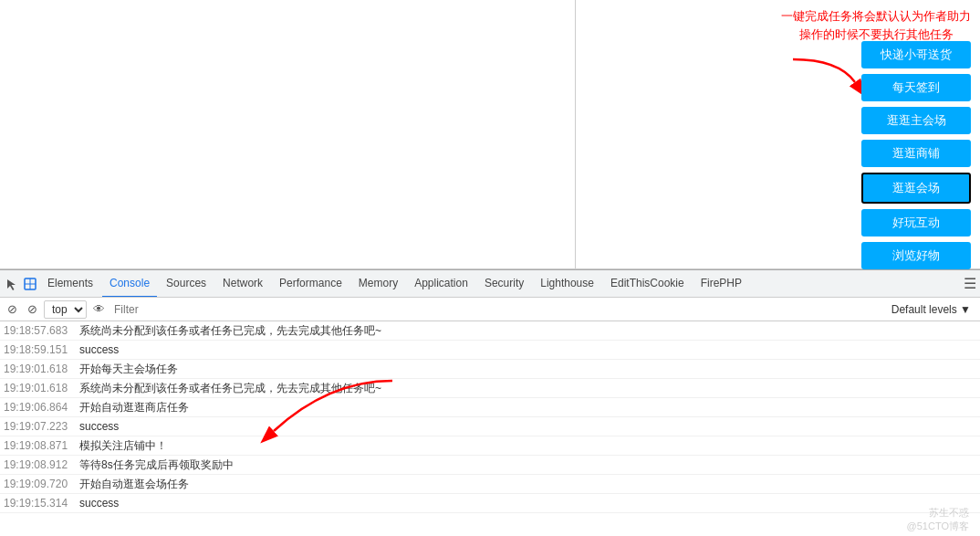 The height and width of the screenshot is (536, 980). What do you see at coordinates (916, 88) in the screenshot?
I see `btn-daily-signin: 每天签到` at bounding box center [916, 88].